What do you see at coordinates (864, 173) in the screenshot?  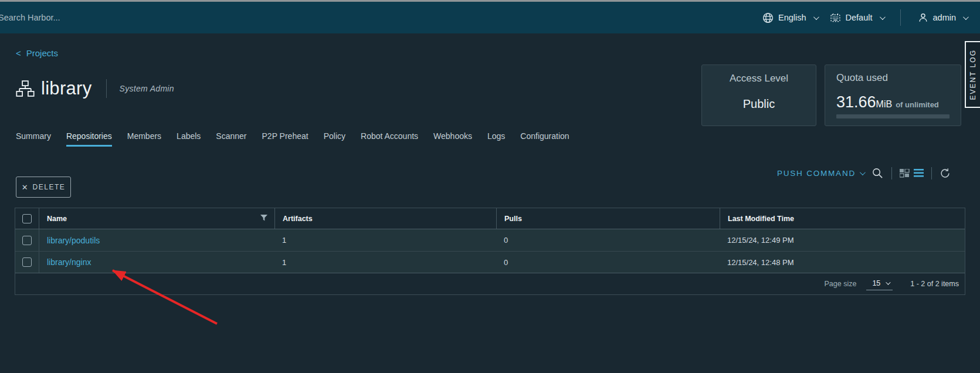 I see `toolbar-right: PUSH COMMAND` at bounding box center [864, 173].